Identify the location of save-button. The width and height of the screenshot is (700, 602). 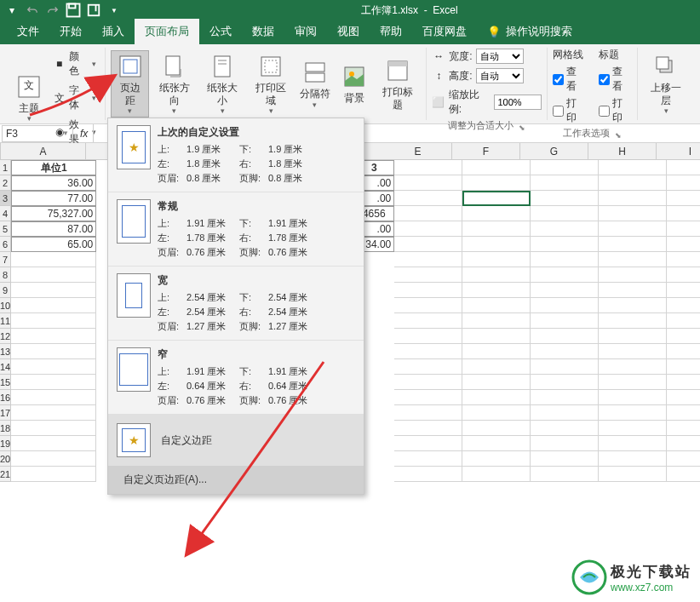
(73, 10).